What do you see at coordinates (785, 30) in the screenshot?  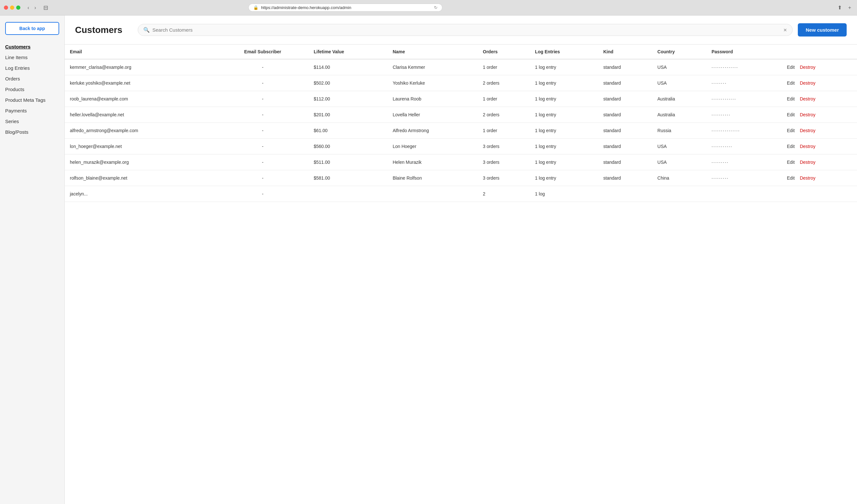 I see `clear-search-icon: ✕` at bounding box center [785, 30].